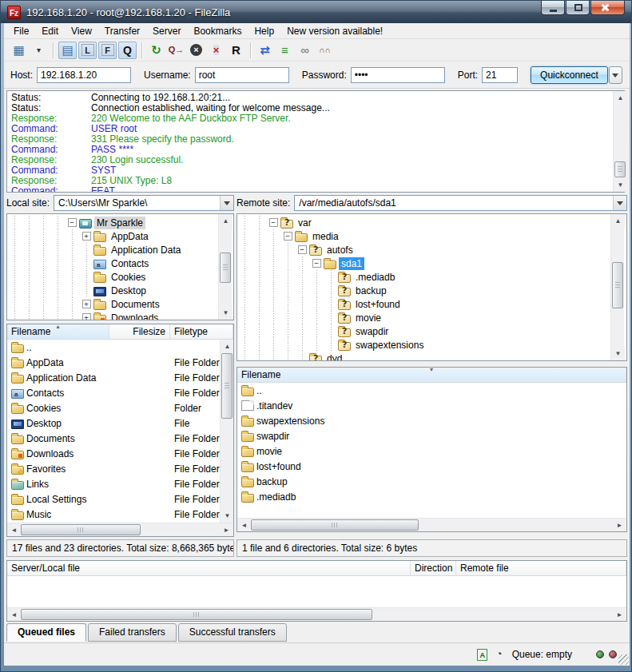 The width and height of the screenshot is (632, 672). I want to click on tree-item-documents: +Documents, so click(120, 304).